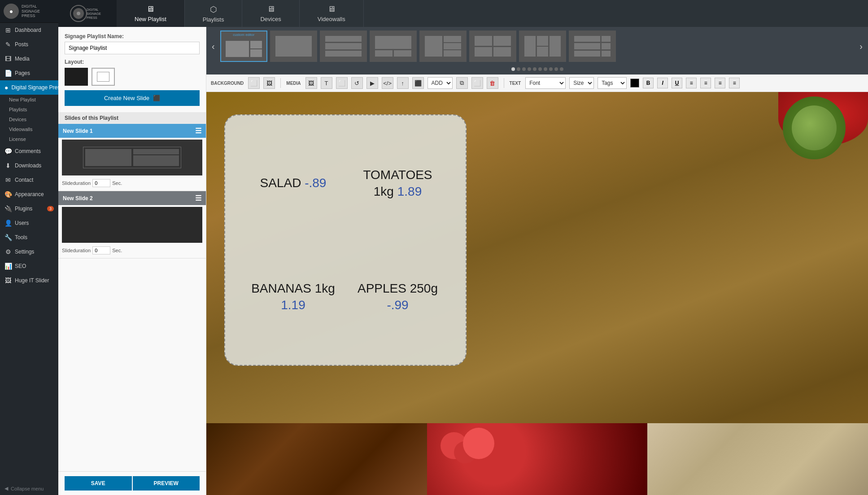 The height and width of the screenshot is (495, 868). I want to click on align-center-btn: ≡, so click(706, 83).